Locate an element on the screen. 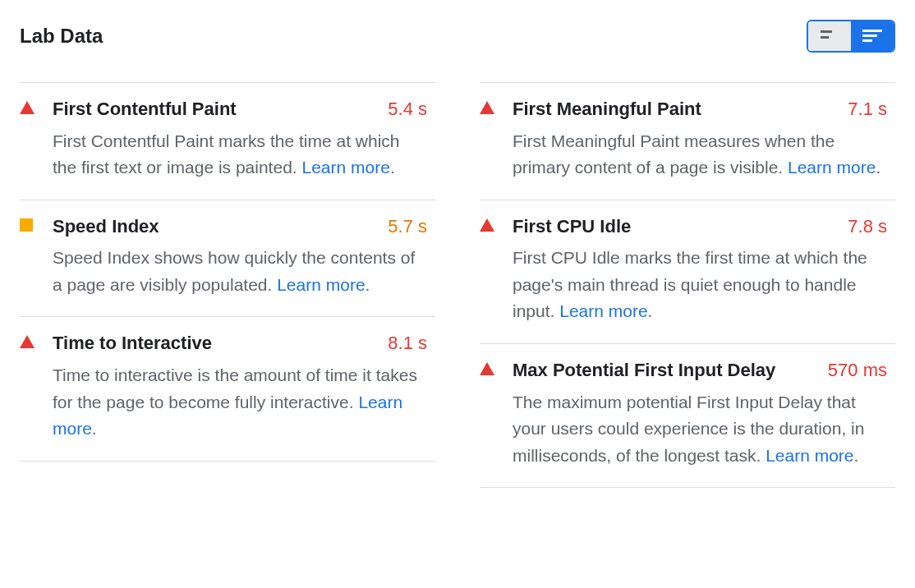  metric-value: 5.7 s is located at coordinates (407, 227).